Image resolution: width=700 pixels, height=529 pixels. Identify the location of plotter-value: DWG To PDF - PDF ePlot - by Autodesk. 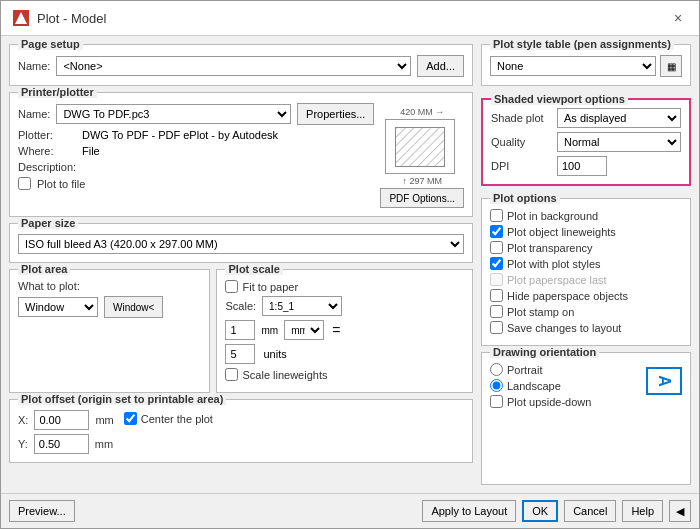
(180, 135).